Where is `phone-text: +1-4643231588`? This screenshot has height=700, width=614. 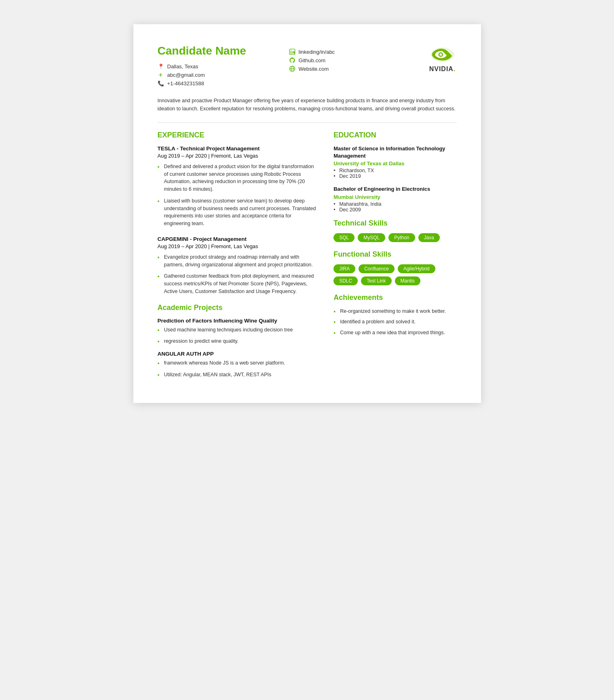 phone-text: +1-4643231588 is located at coordinates (186, 83).